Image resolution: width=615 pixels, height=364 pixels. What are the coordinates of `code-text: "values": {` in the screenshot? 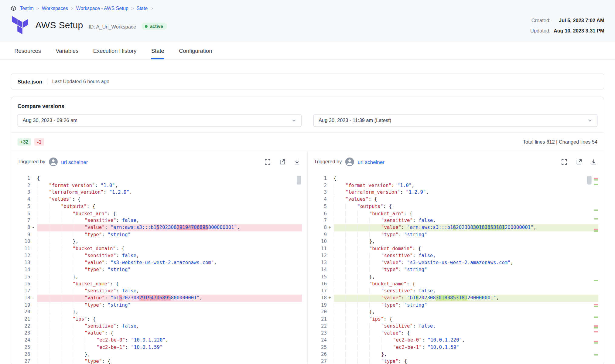 It's located at (169, 200).